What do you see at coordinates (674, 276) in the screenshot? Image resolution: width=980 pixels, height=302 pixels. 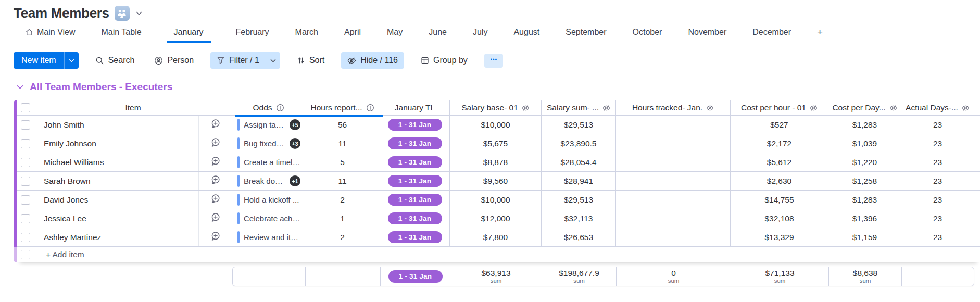 I see `hours-tracked-sum-cell: 0 sum` at bounding box center [674, 276].